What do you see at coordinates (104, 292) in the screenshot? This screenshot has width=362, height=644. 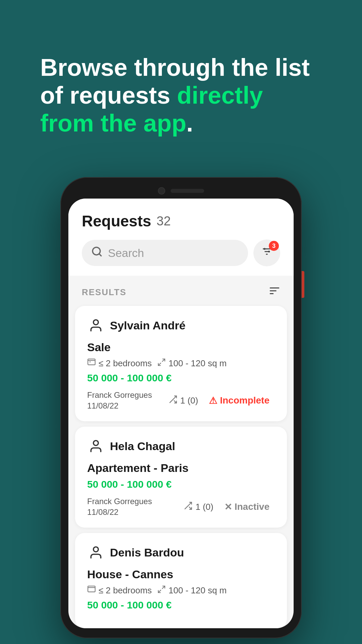 I see `results-label: RESULTS` at bounding box center [104, 292].